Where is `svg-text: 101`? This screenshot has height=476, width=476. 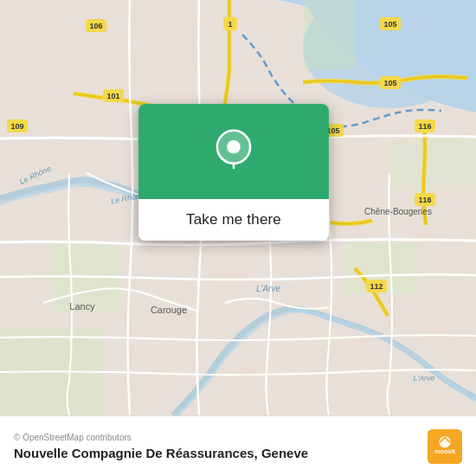 svg-text: 101 is located at coordinates (113, 96).